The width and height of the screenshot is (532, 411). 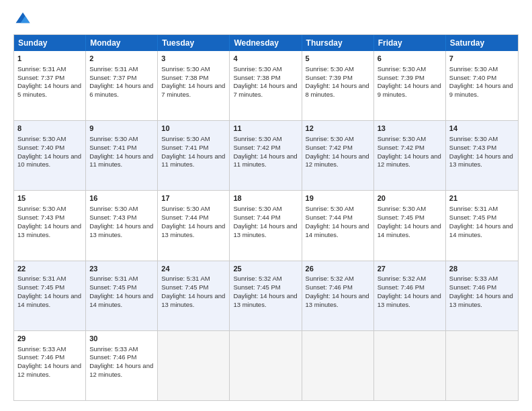 What do you see at coordinates (410, 156) in the screenshot?
I see `day-cell-13: 13Sunrise: 5:30 AMSunset: 7:42 PMDayligh…` at bounding box center [410, 156].